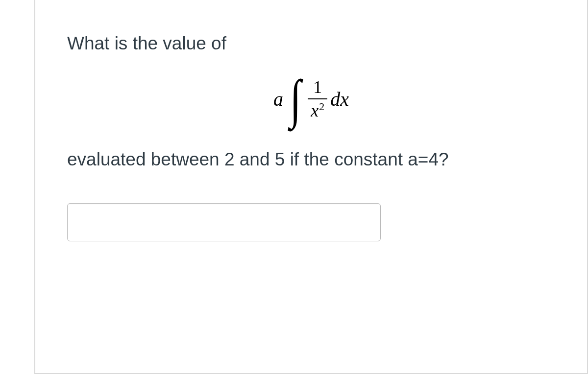 The image size is (588, 374). I want to click on integral-symbol: ∫, so click(296, 99).